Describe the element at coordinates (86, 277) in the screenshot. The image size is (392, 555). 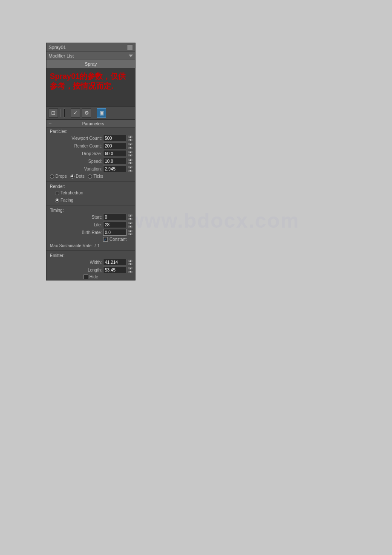
I see `hide-checkbox` at that location.